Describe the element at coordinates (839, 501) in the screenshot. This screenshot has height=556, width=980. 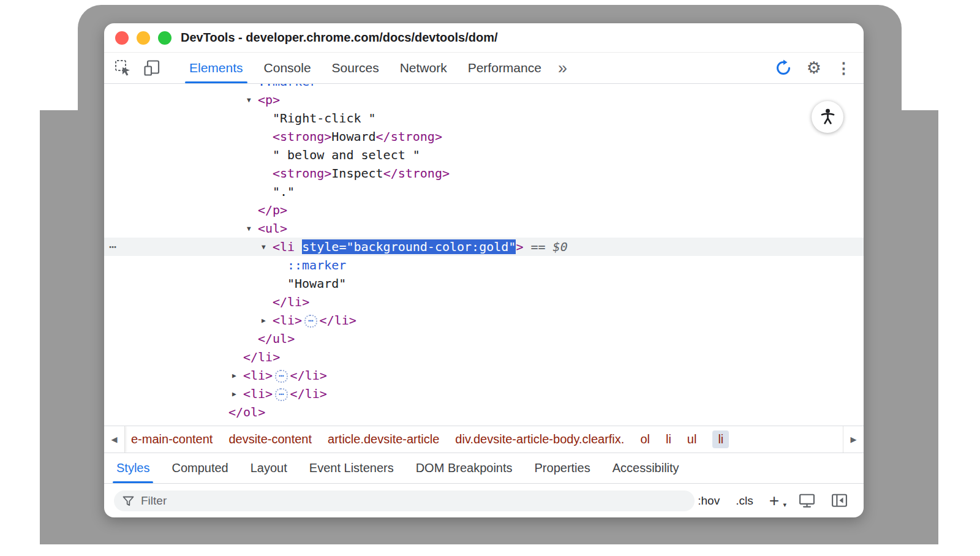
I see `toggle-sidebar-icon` at that location.